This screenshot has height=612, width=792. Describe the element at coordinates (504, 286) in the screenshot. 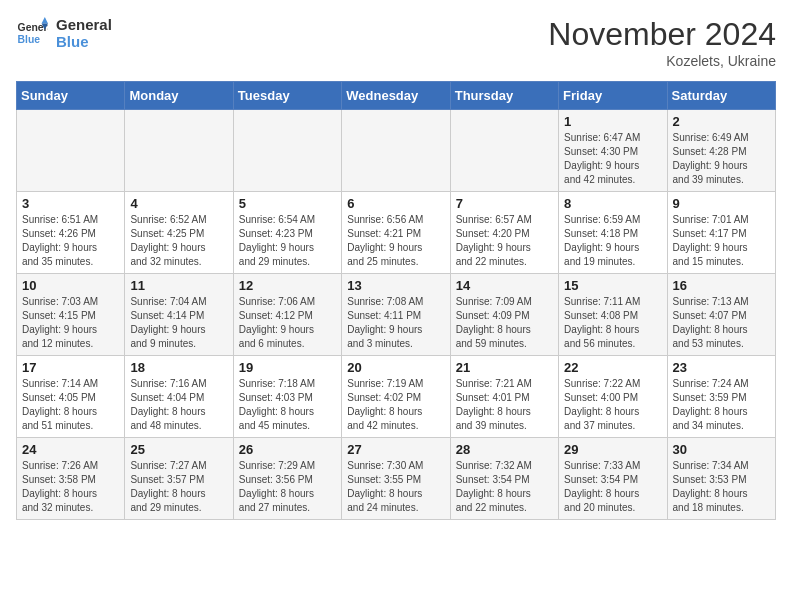

I see `day-number: 14` at that location.